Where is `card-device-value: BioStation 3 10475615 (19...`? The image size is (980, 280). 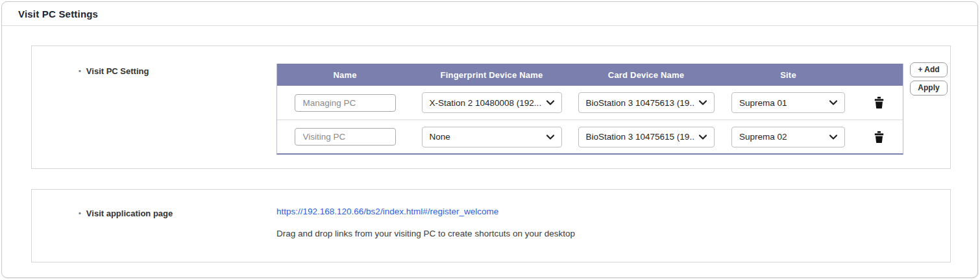 card-device-value: BioStation 3 10475615 (19... is located at coordinates (640, 136).